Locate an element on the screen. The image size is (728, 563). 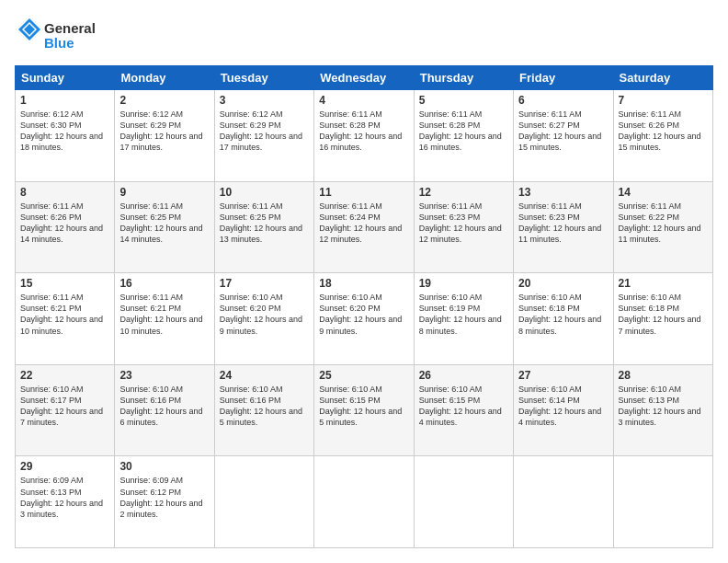
day-number: 16 is located at coordinates (164, 283).